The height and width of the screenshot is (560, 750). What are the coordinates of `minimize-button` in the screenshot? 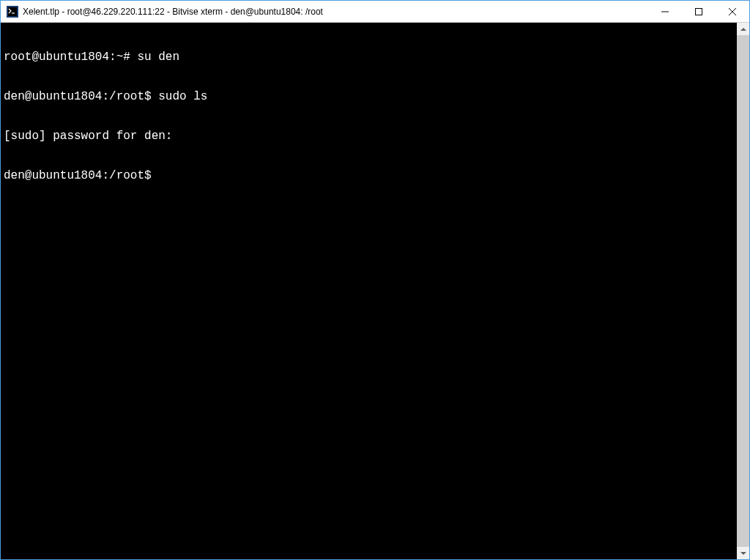 It's located at (665, 12).